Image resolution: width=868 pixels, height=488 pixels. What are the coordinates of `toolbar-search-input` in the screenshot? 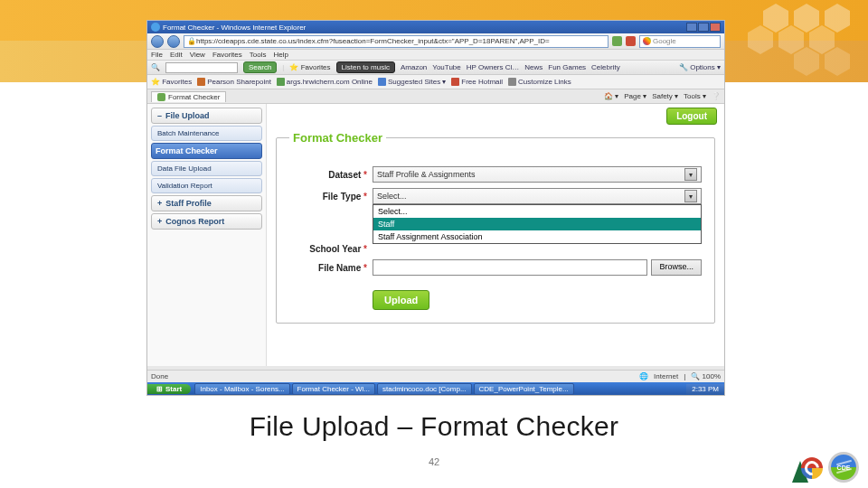 It's located at (202, 68).